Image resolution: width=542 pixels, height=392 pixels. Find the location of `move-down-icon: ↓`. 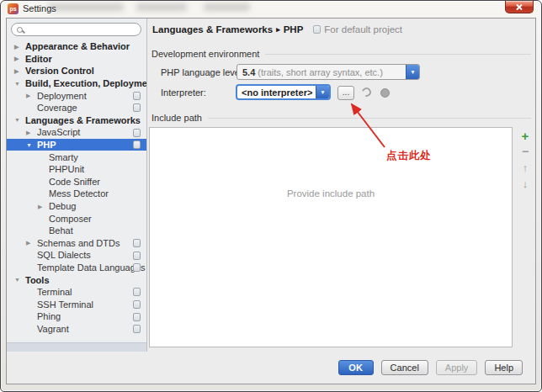

move-down-icon: ↓ is located at coordinates (525, 183).